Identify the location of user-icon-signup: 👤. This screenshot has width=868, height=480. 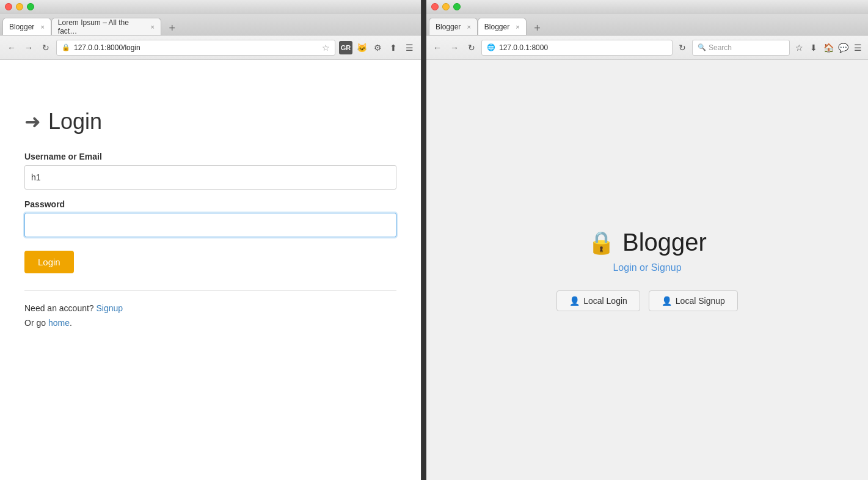
(667, 301).